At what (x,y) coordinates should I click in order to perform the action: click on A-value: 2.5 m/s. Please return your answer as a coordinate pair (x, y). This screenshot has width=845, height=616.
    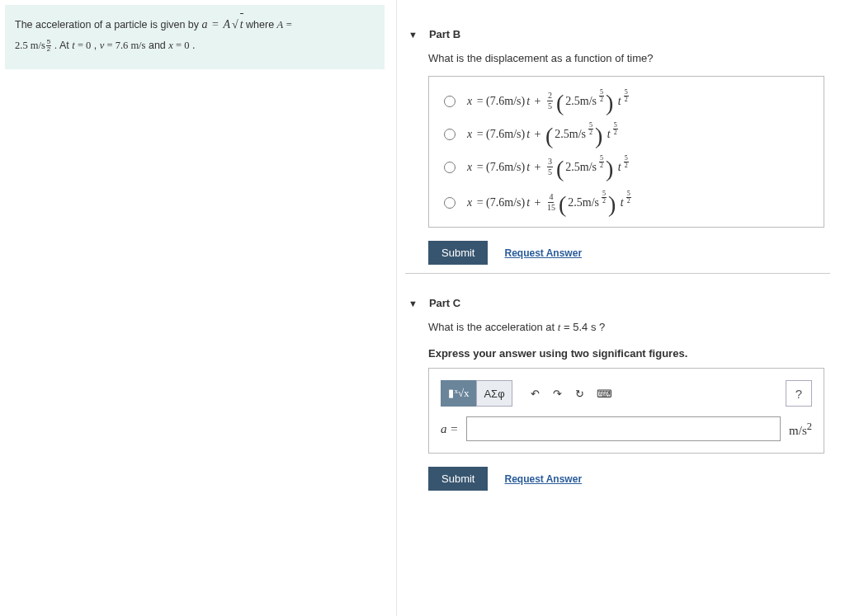
    Looking at the image, I should click on (30, 45).